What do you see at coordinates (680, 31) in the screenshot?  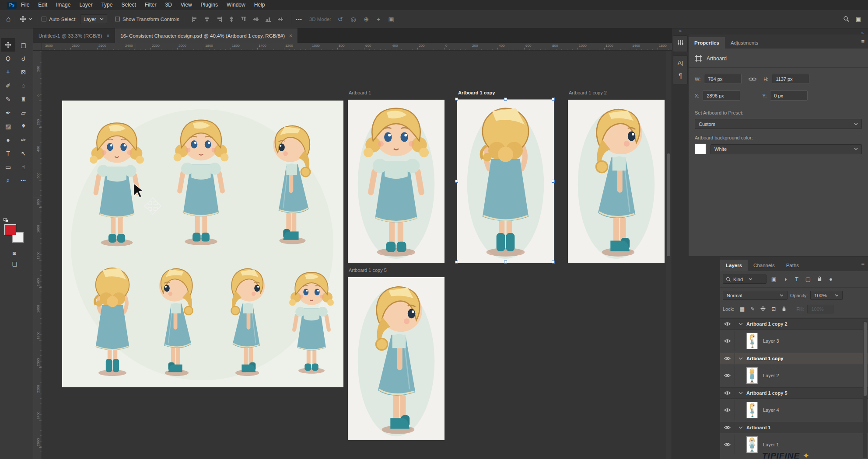 I see `collapse-dock-icon: «` at bounding box center [680, 31].